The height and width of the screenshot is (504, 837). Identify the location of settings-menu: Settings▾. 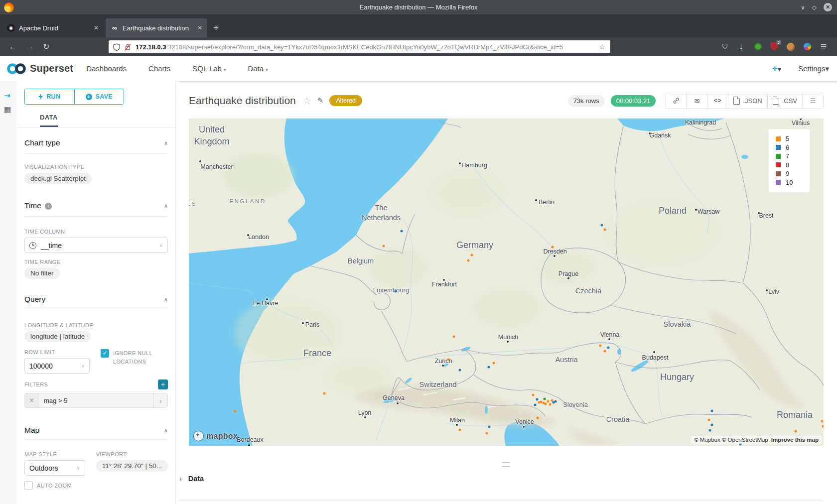
(814, 69).